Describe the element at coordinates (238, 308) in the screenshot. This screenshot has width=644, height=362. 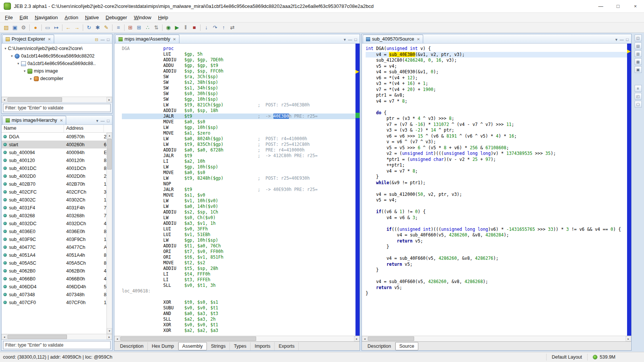
I see `assembly-line: SUBU$v0, $v0, $t1` at that location.